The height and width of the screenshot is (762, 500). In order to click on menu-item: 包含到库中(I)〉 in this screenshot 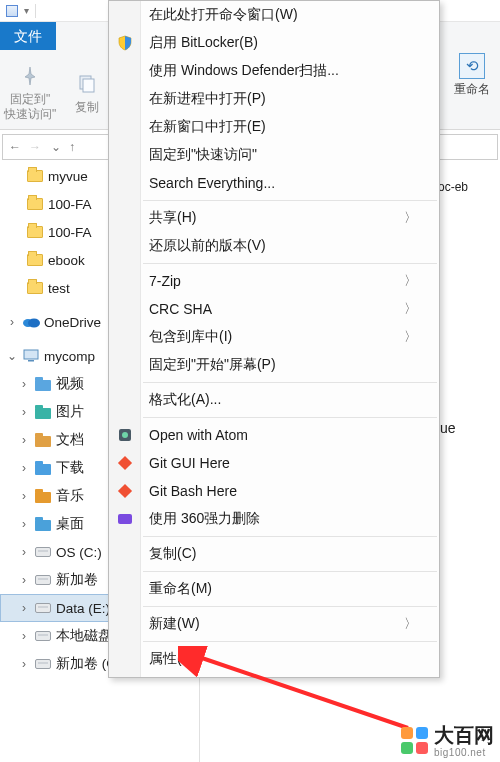, I will do `click(274, 337)`.